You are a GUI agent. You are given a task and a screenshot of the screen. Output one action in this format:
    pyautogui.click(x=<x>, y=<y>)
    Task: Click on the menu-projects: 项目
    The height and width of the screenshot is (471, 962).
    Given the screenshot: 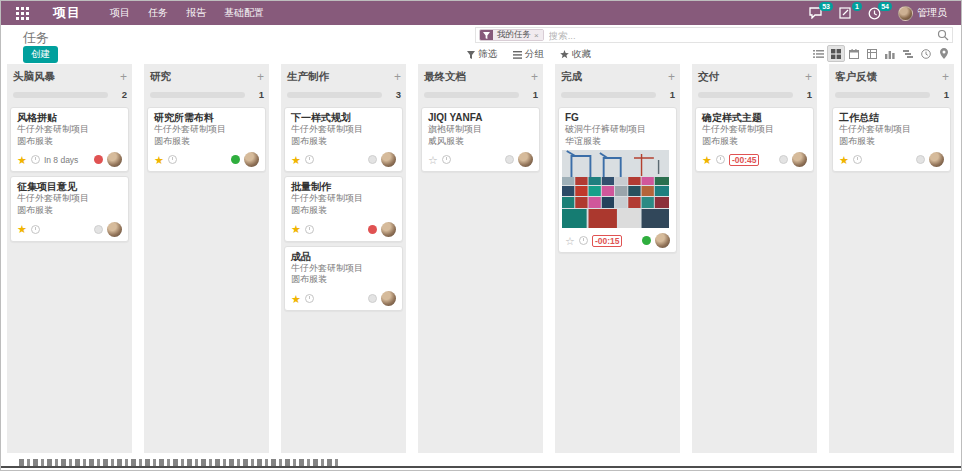 What is the action you would take?
    pyautogui.click(x=120, y=13)
    